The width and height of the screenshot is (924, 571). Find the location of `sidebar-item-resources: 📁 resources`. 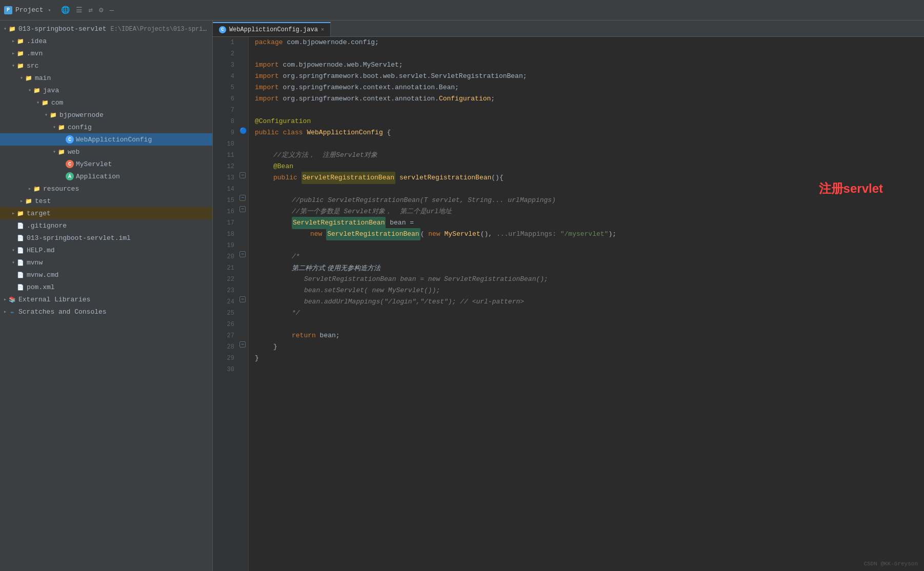

sidebar-item-resources: 📁 resources is located at coordinates (106, 189).